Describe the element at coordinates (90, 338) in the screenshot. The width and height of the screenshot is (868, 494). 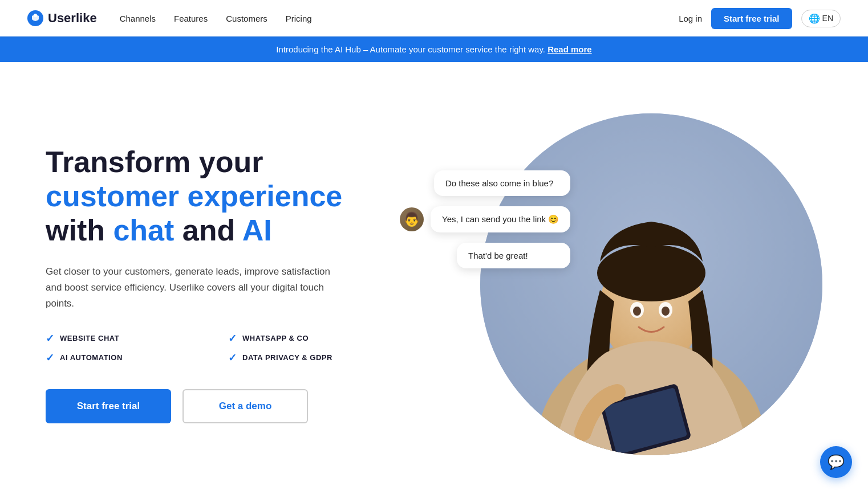
I see `feature-label-1: WEBSITE CHAT` at that location.